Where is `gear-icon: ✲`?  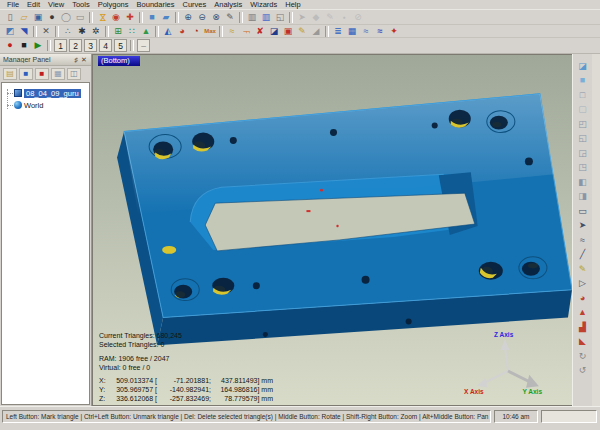
gear-icon: ✲ is located at coordinates (96, 32).